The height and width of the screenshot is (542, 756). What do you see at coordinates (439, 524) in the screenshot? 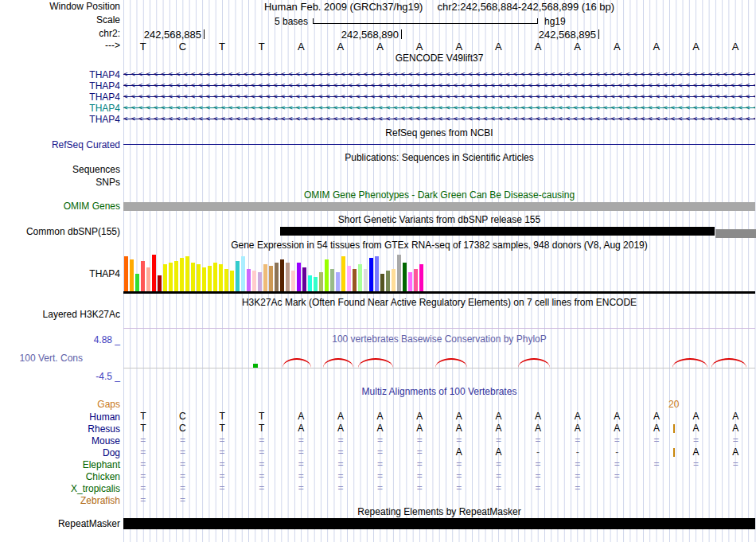
I see `repeatmasker-bar` at bounding box center [439, 524].